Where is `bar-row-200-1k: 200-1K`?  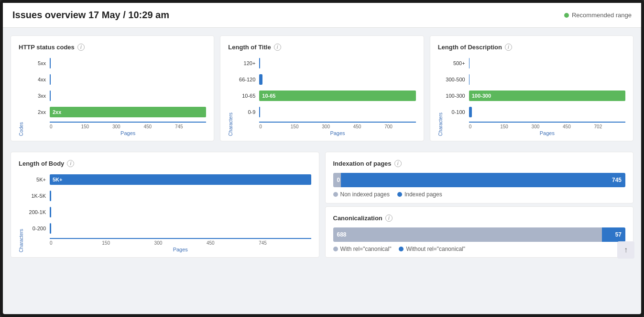
bar-row-200-1k: 200-1K is located at coordinates (168, 212).